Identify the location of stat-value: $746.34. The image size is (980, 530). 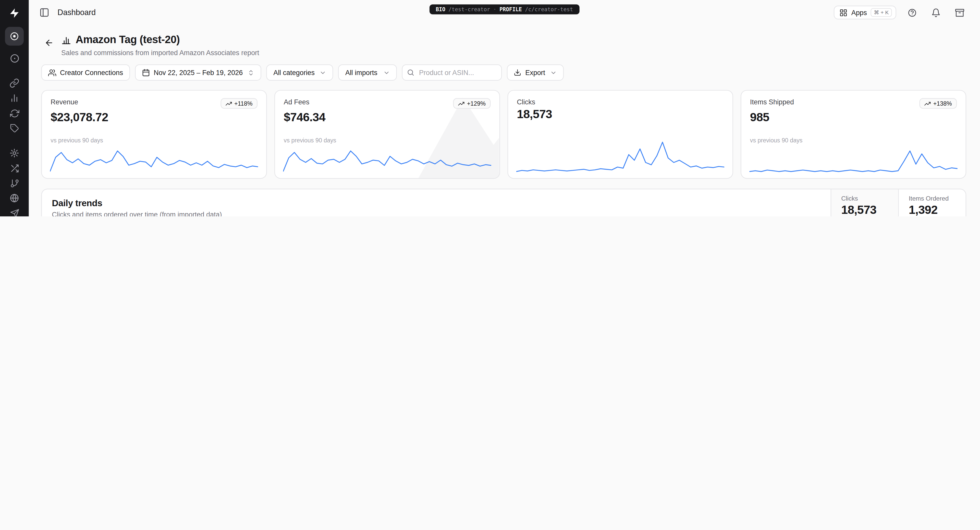
(387, 117).